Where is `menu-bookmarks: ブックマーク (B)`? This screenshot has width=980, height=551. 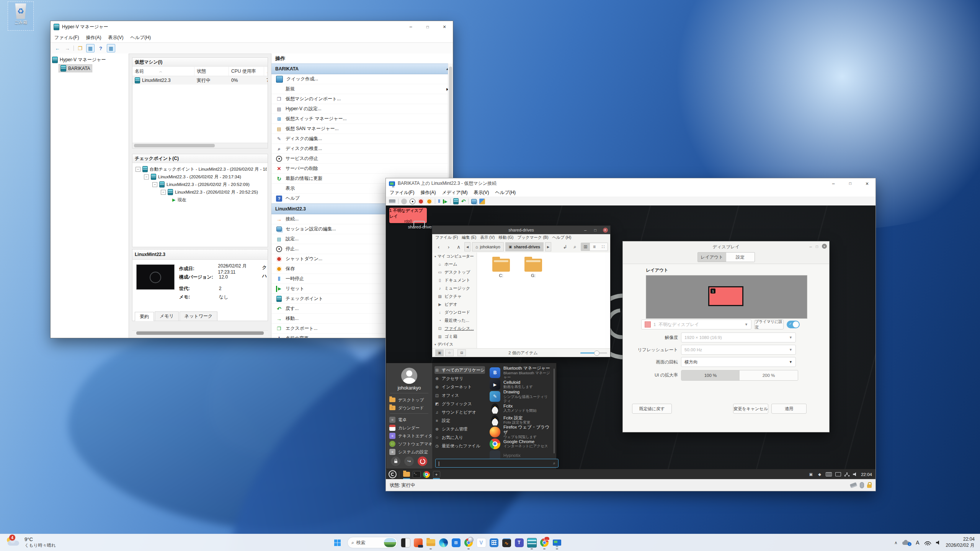
menu-bookmarks: ブックマーク (B) is located at coordinates (533, 238).